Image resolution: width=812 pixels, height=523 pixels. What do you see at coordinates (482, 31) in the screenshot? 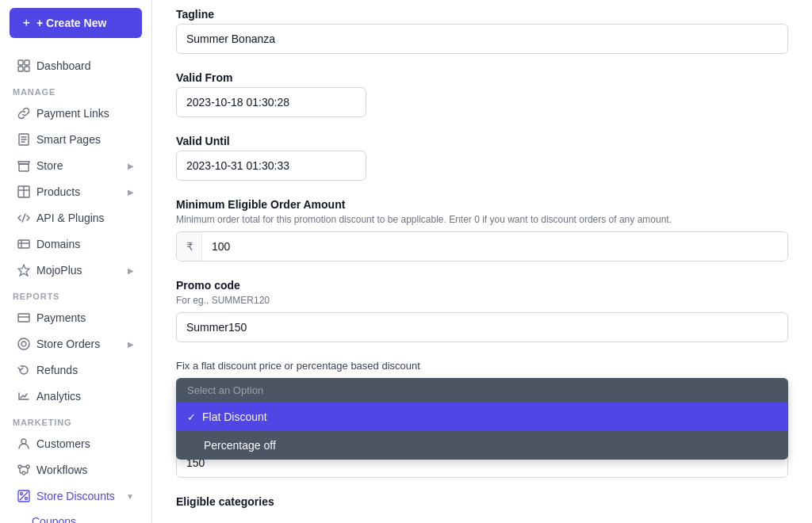
I see `tagline-section: Tagline` at bounding box center [482, 31].